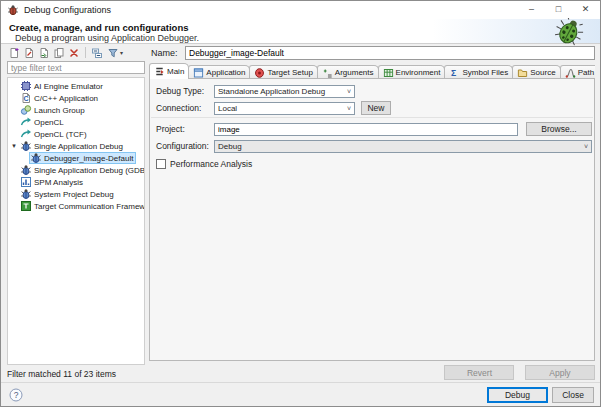 The width and height of the screenshot is (602, 408). Describe the element at coordinates (26, 206) in the screenshot. I see `tcf-icon` at that location.